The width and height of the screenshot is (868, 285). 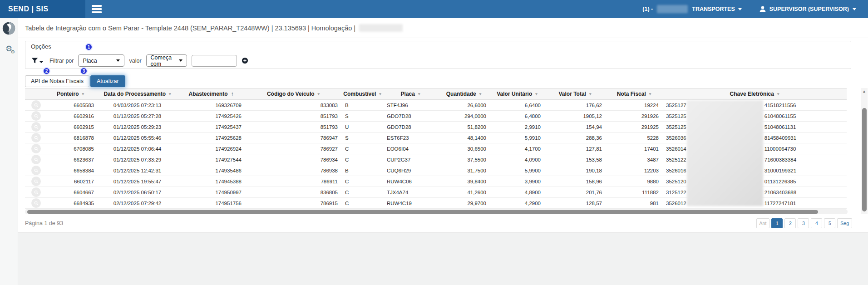 What do you see at coordinates (464, 127) in the screenshot?
I see `cell-quantidade: 51,8200` at bounding box center [464, 127].